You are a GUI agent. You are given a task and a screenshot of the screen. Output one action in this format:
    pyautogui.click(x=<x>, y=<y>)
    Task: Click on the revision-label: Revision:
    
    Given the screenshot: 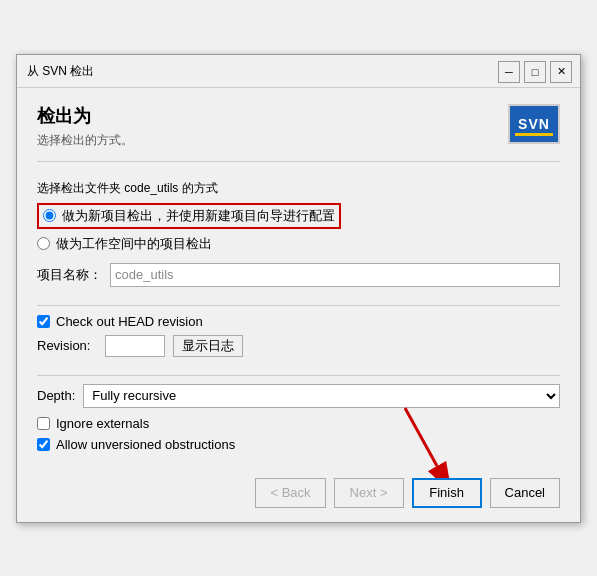 What is the action you would take?
    pyautogui.click(x=67, y=346)
    